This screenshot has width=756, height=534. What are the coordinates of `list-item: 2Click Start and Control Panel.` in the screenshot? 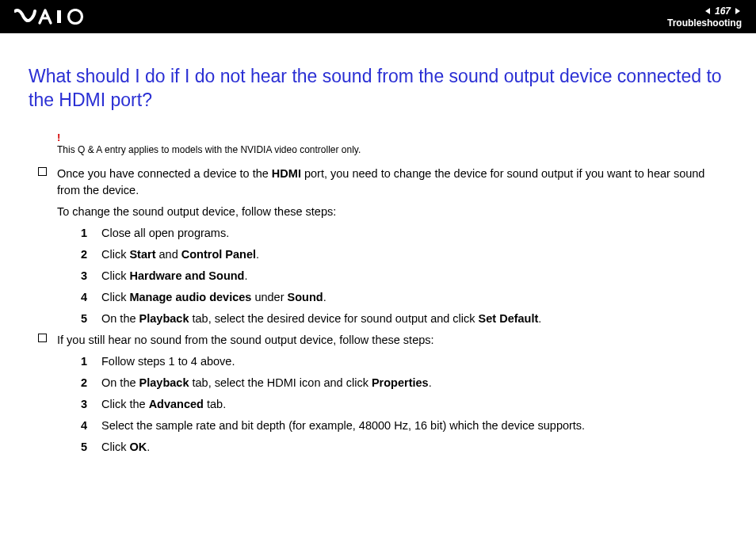 It's located at (404, 255).